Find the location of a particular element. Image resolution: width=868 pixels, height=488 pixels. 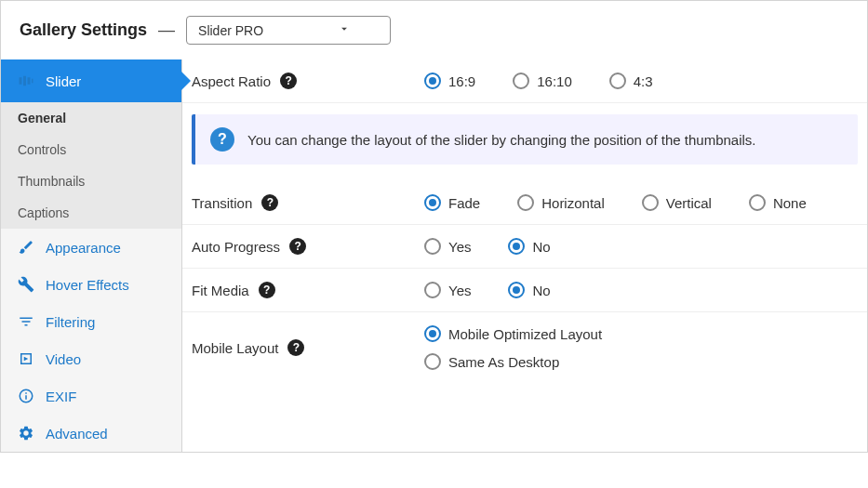

label-autoprog: Auto Progress is located at coordinates (236, 247).